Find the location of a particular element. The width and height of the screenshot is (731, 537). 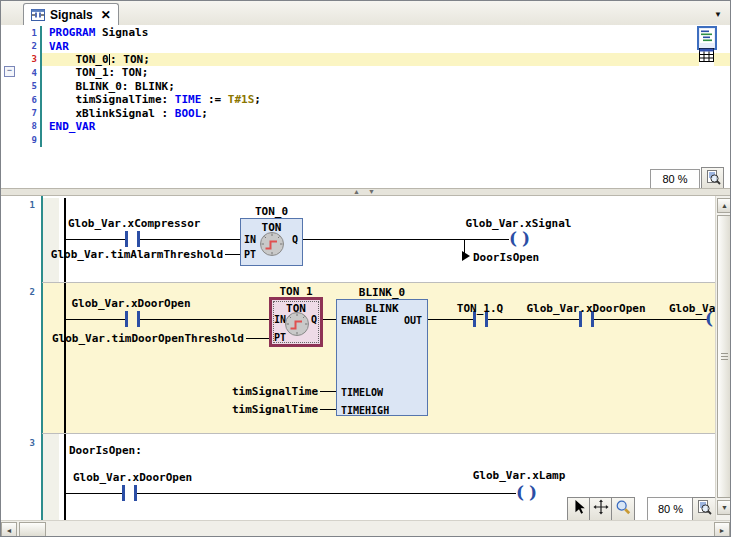

network-label: DoorIsOpen: is located at coordinates (106, 450).